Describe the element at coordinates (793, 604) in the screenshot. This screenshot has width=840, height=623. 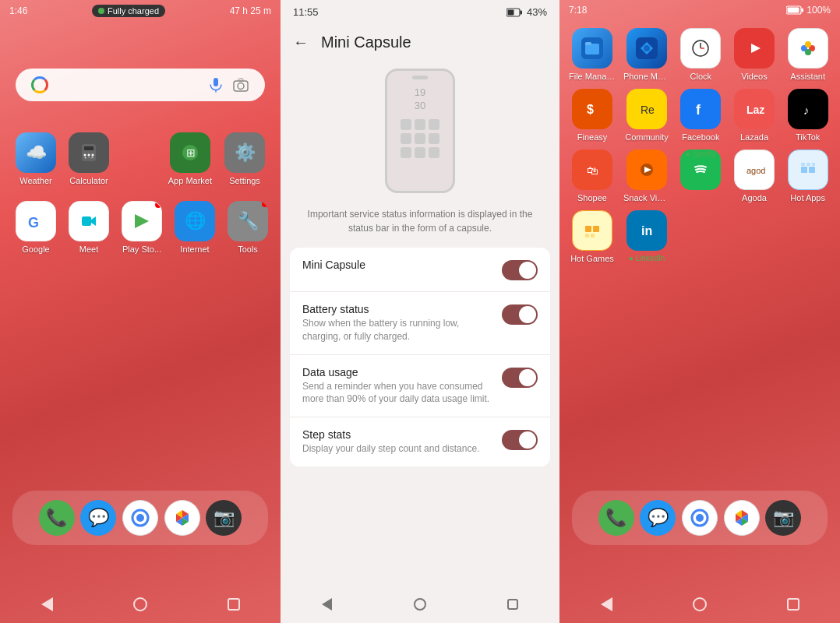
I see `drawer-nav-recent` at that location.